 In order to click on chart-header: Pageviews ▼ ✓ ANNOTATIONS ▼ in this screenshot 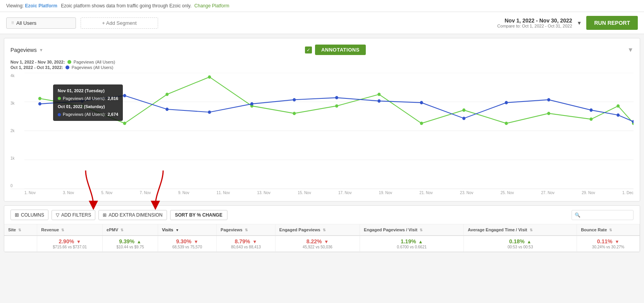, I will do `click(322, 50)`.